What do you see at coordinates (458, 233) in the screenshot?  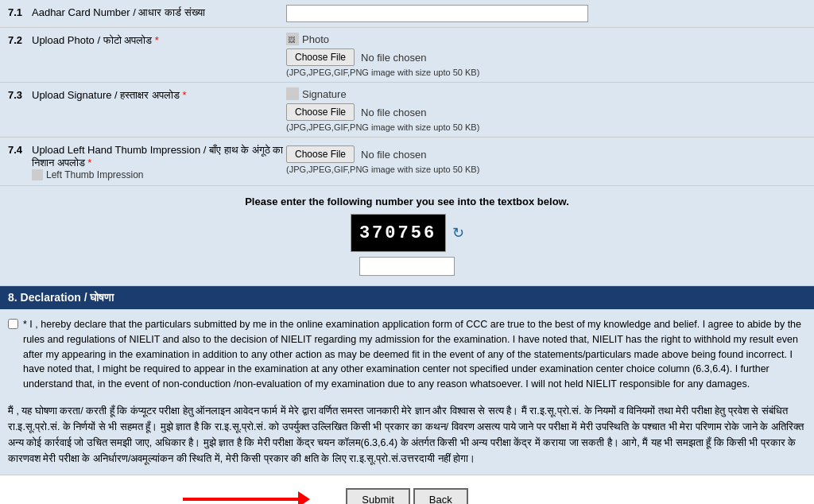 I see `captcha-refresh-btn: ↻` at bounding box center [458, 233].